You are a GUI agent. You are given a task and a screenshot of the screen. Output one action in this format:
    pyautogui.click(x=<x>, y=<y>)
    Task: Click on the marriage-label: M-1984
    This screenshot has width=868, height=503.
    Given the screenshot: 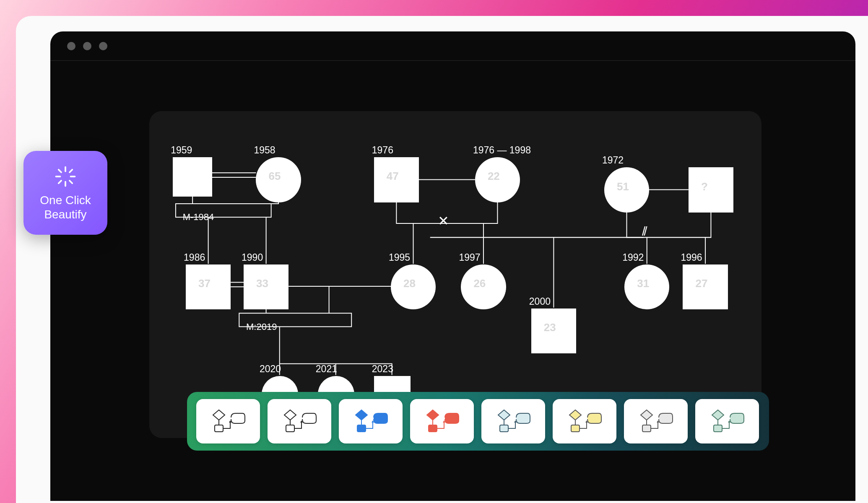 What is the action you would take?
    pyautogui.click(x=199, y=217)
    